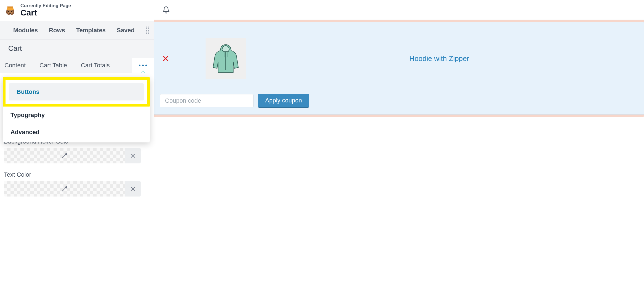 This screenshot has height=305, width=644. I want to click on builder-main-tabs: Modules Rows Templates Saved, so click(77, 30).